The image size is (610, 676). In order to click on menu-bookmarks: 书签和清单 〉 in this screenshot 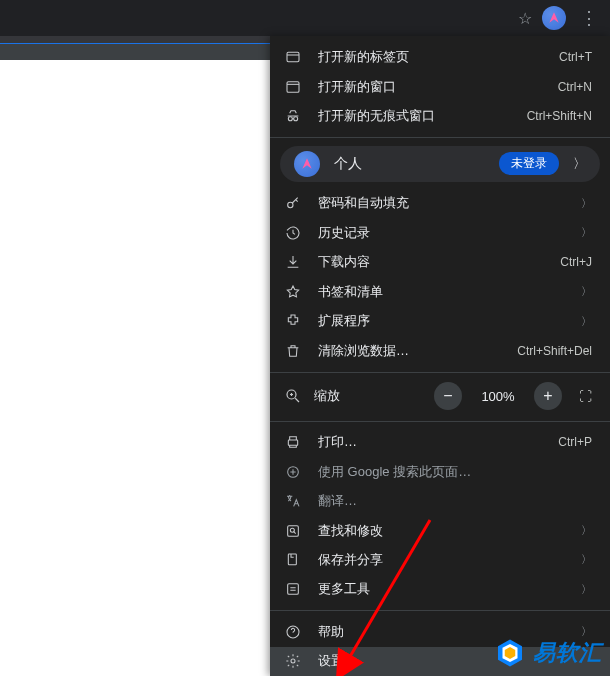, I will do `click(440, 292)`.